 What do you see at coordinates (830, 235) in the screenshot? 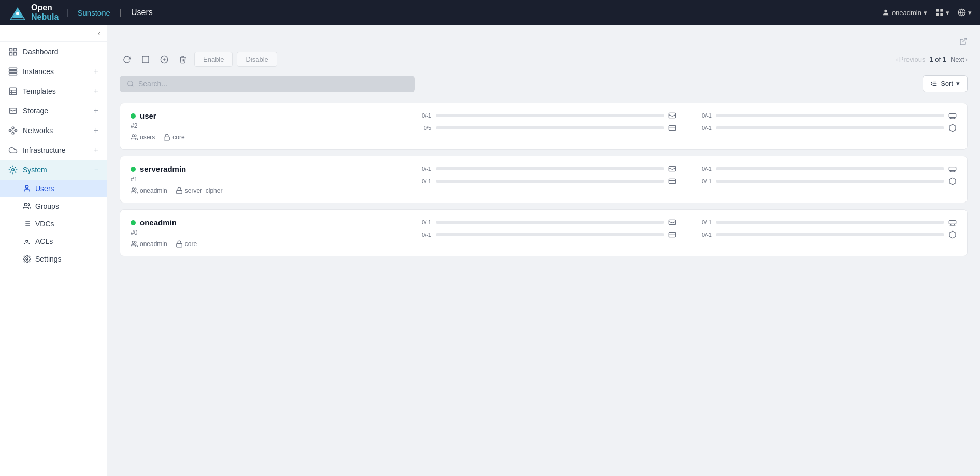
I see `res-bar-oneadmin-img` at bounding box center [830, 235].